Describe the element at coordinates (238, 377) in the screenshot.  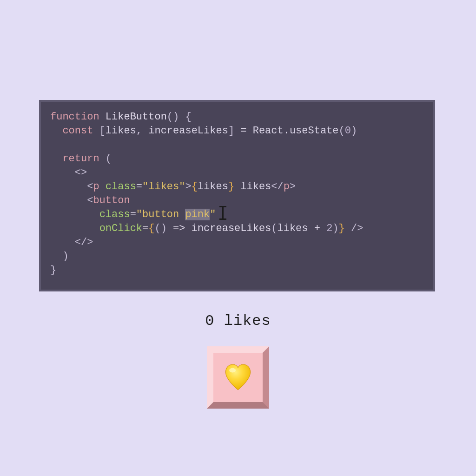
I see `like-button` at that location.